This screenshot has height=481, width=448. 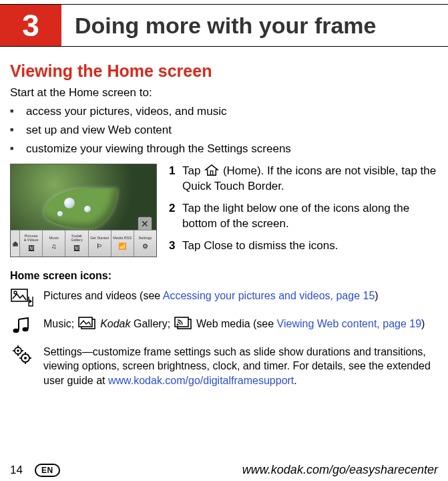 What do you see at coordinates (303, 216) in the screenshot?
I see `step-item: 2 Tap the light below one of the icons a…` at bounding box center [303, 216].